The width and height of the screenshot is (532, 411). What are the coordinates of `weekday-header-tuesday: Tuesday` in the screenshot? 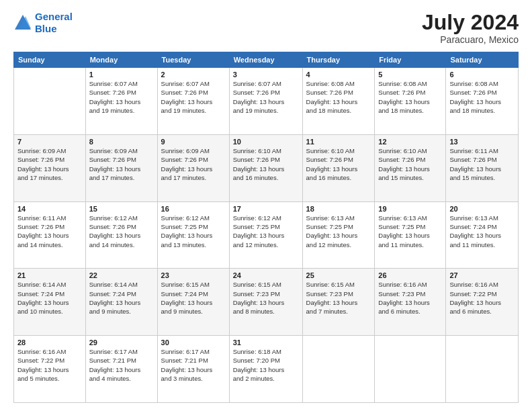 It's located at (193, 60).